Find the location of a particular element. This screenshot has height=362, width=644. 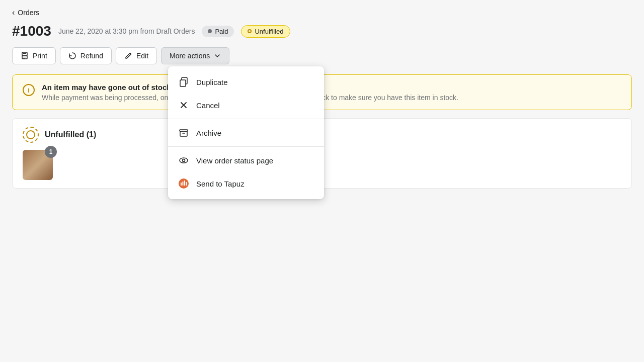

unfulfilled-status-icon is located at coordinates (31, 135).